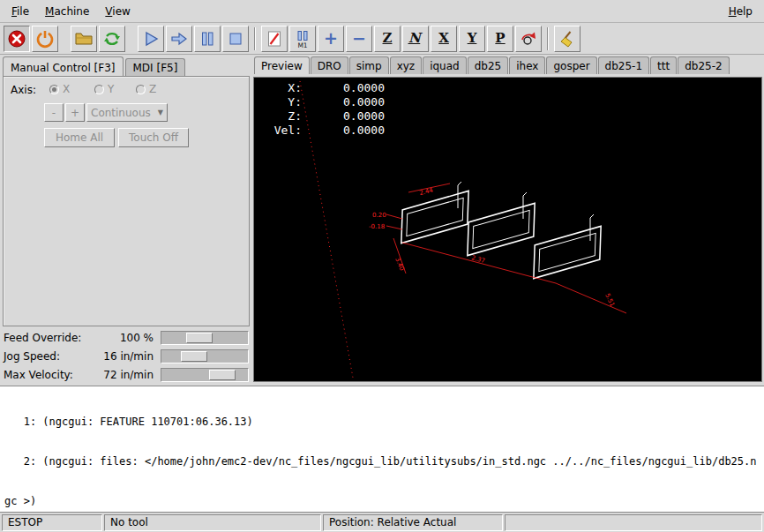  What do you see at coordinates (79, 138) in the screenshot?
I see `home-all-button: Home All` at bounding box center [79, 138].